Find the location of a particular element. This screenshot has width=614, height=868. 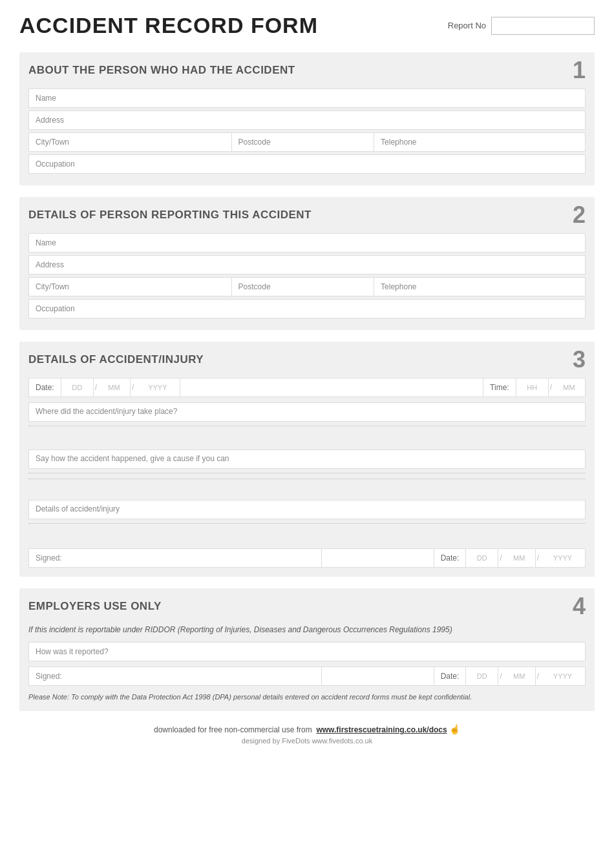

signed-yyyy: YYYY is located at coordinates (563, 558).